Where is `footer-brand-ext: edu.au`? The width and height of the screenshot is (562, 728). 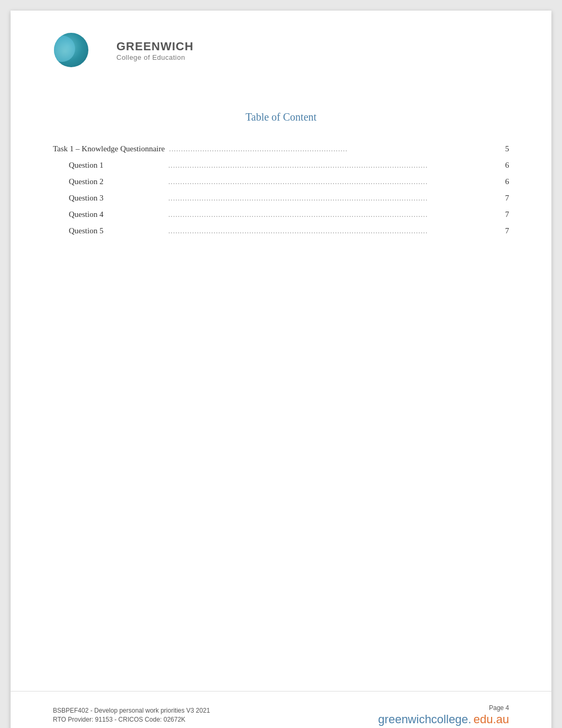
footer-brand-ext: edu.au is located at coordinates (491, 720).